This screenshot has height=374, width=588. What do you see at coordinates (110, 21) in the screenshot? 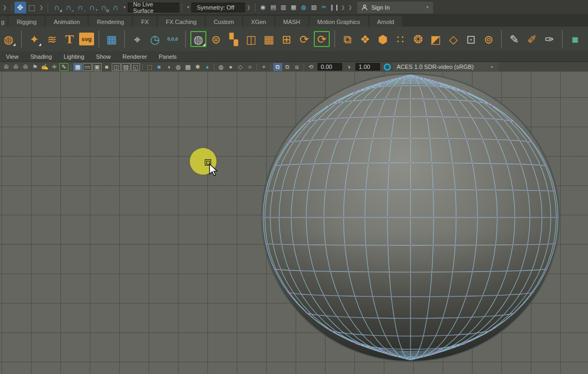
I see `shelf-tab-rendering: Rendering` at bounding box center [110, 21].